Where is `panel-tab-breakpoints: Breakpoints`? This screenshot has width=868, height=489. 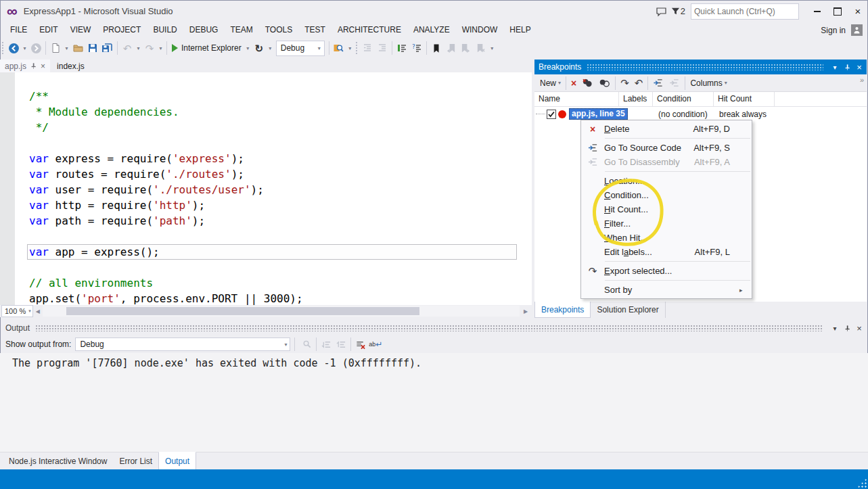 panel-tab-breakpoints: Breakpoints is located at coordinates (563, 310).